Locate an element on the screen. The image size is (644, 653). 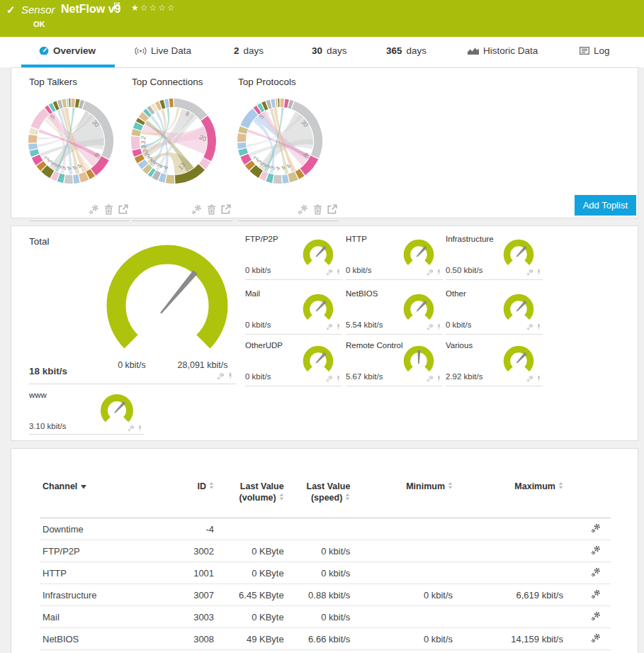
table-row: NetBIOS300849 KByte6.66 kbit/s0 kbit/s14… is located at coordinates (325, 640).